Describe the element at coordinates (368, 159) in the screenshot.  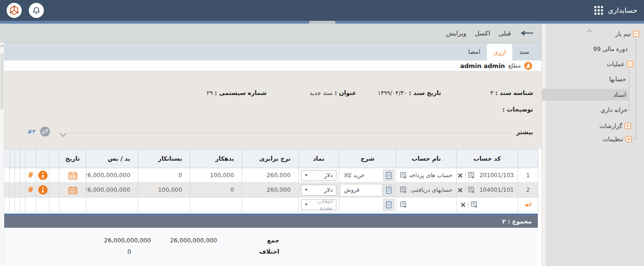
I see `header-description: شرح` at that location.